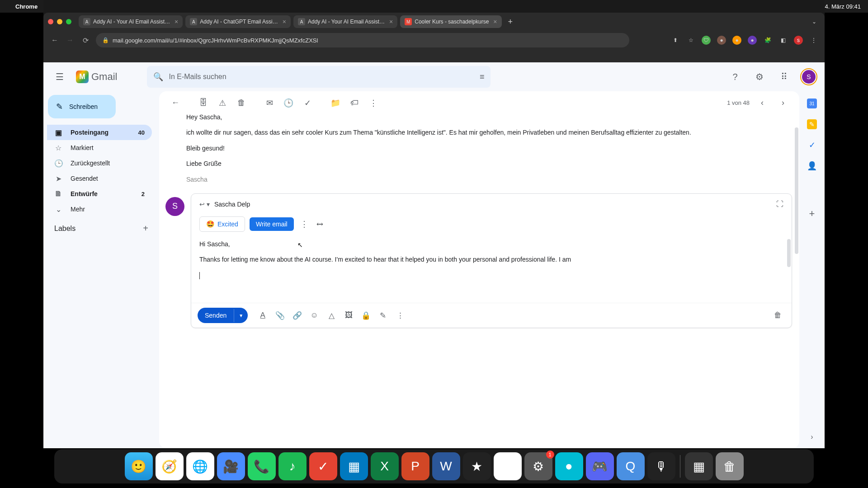 Image resolution: width=868 pixels, height=488 pixels. What do you see at coordinates (768, 40) in the screenshot?
I see `extensions-menu-icon: 🧩` at bounding box center [768, 40].